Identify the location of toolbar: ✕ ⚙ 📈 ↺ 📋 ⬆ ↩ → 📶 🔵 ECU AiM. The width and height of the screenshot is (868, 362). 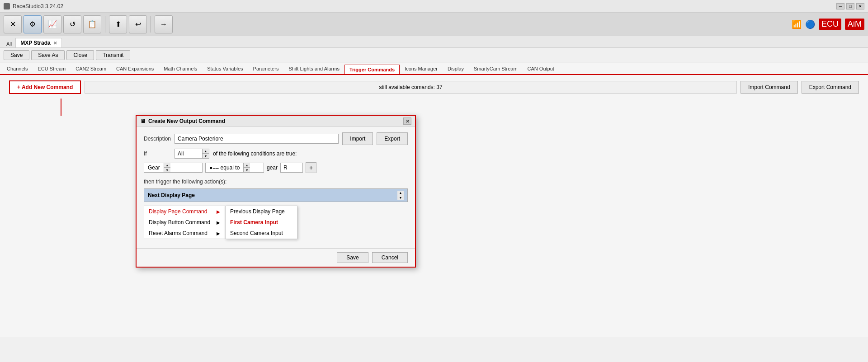
(434, 24).